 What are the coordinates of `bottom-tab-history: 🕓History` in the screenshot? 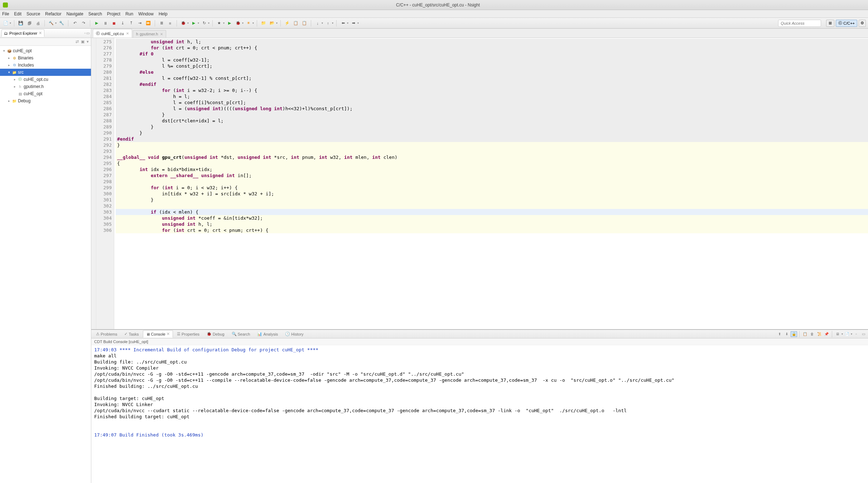 It's located at (294, 334).